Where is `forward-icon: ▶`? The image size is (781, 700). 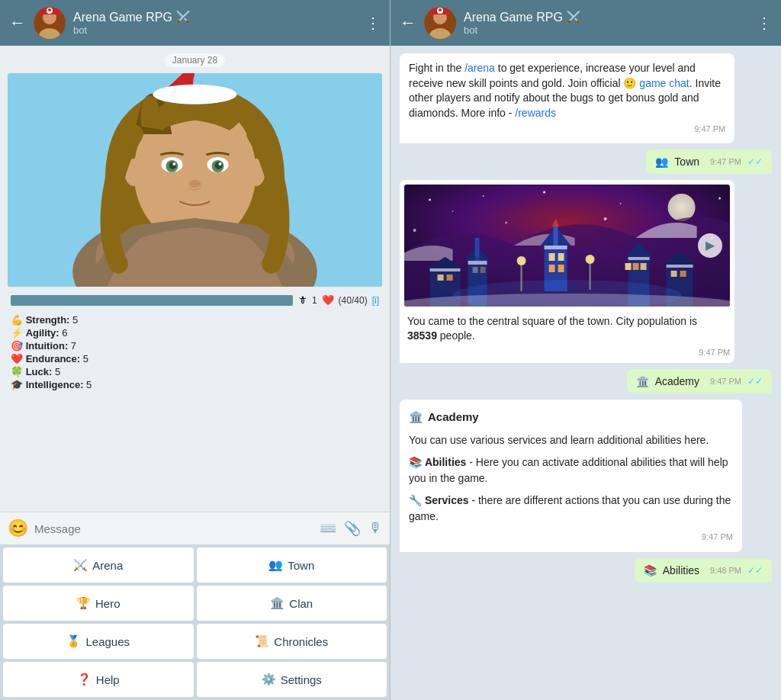 forward-icon: ▶ is located at coordinates (710, 246).